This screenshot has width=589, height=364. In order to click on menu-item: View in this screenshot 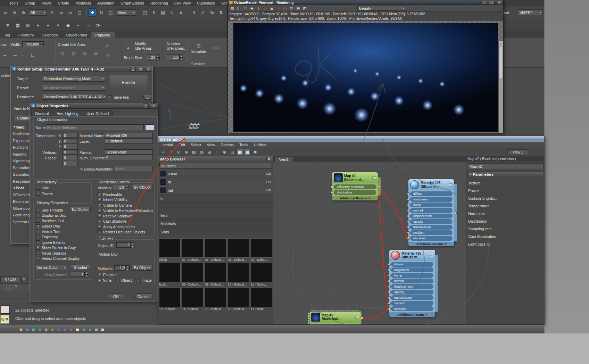, I will do `click(211, 145)`.